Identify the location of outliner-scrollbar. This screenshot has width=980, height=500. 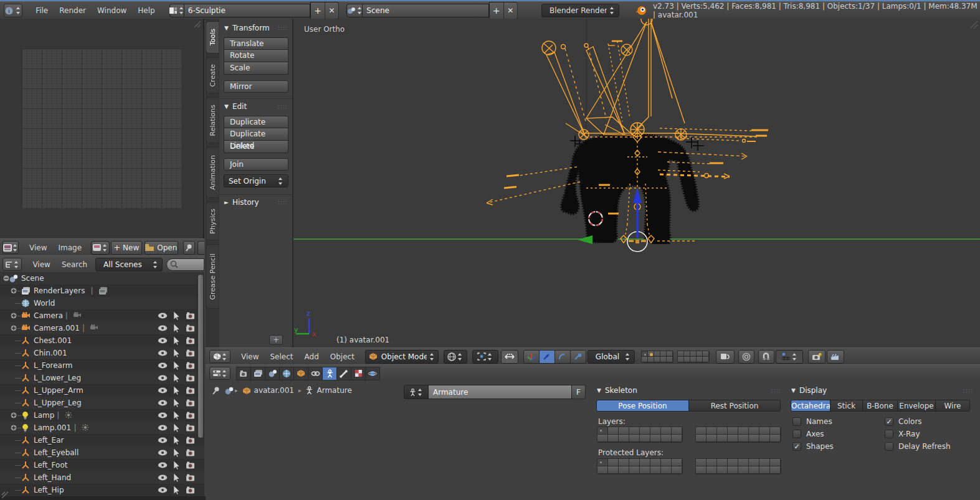
(201, 356).